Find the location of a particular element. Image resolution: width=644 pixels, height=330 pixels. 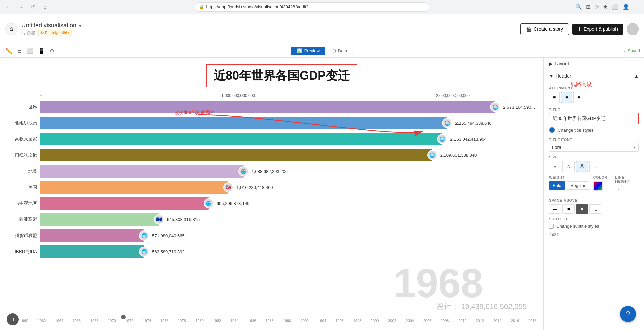

profile-icon: 👤 is located at coordinates (626, 7).